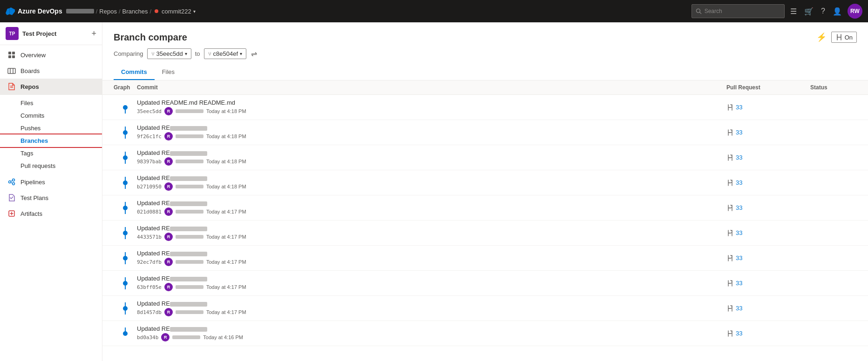 The height and width of the screenshot is (361, 868). What do you see at coordinates (226, 54) in the screenshot?
I see `to-branch-label: c8e504ef` at bounding box center [226, 54].